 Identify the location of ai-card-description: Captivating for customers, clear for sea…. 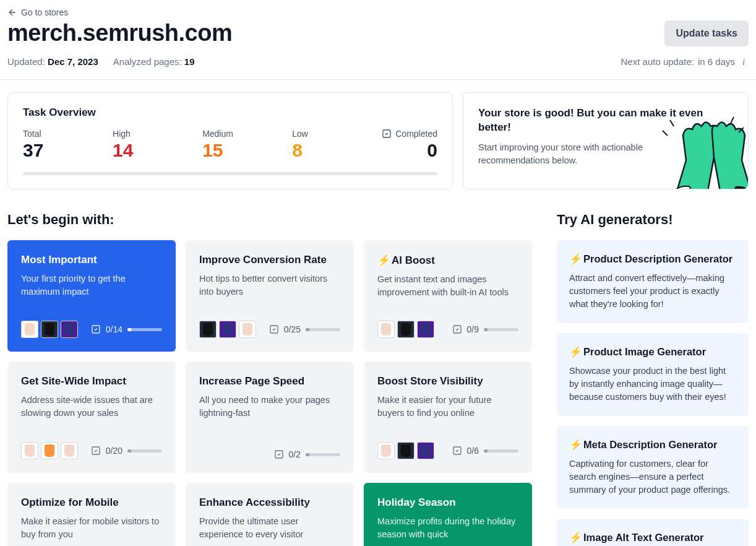
(653, 477).